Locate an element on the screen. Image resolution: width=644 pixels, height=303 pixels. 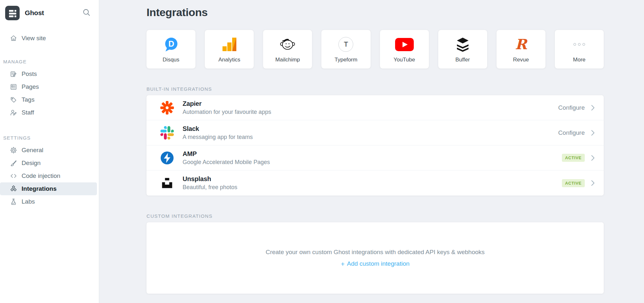
custom-integrations-description: Create your own custom Ghost integration… is located at coordinates (375, 252).